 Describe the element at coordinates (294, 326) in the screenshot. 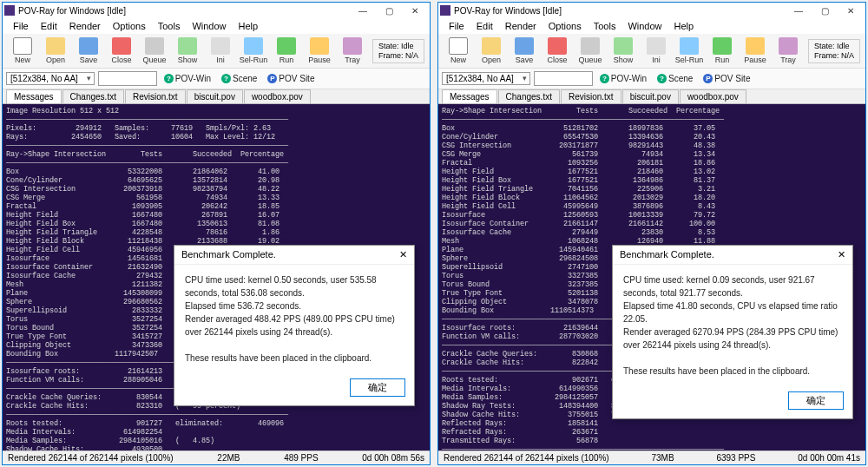

I see `dialog-line: Render averaged 488.42 PPS (489.00 PPS C…` at that location.